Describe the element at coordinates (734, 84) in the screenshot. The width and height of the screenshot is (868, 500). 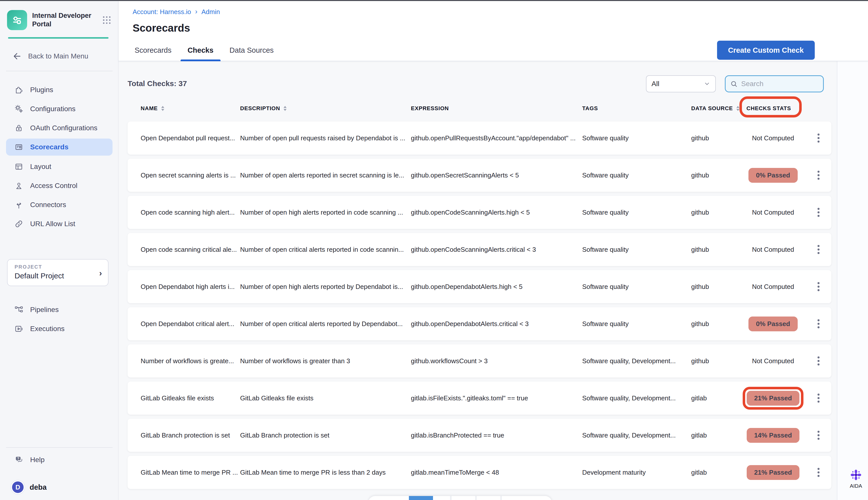
I see `search-icon` at that location.